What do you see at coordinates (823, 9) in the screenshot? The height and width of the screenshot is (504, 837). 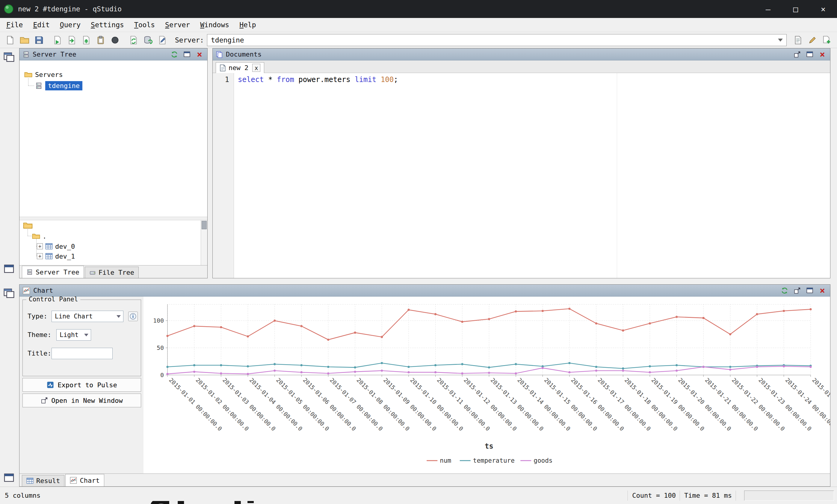 I see `close-button: ×` at bounding box center [823, 9].